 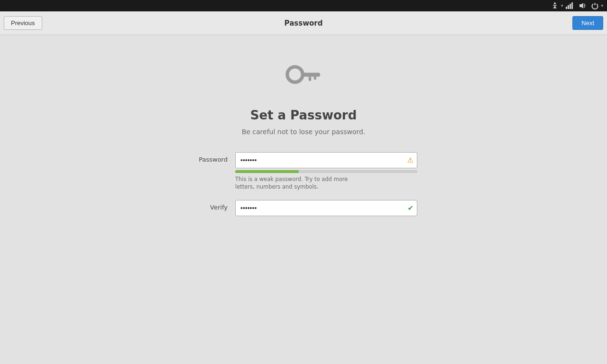 I want to click on accessibility-group: ▾, so click(x=557, y=6).